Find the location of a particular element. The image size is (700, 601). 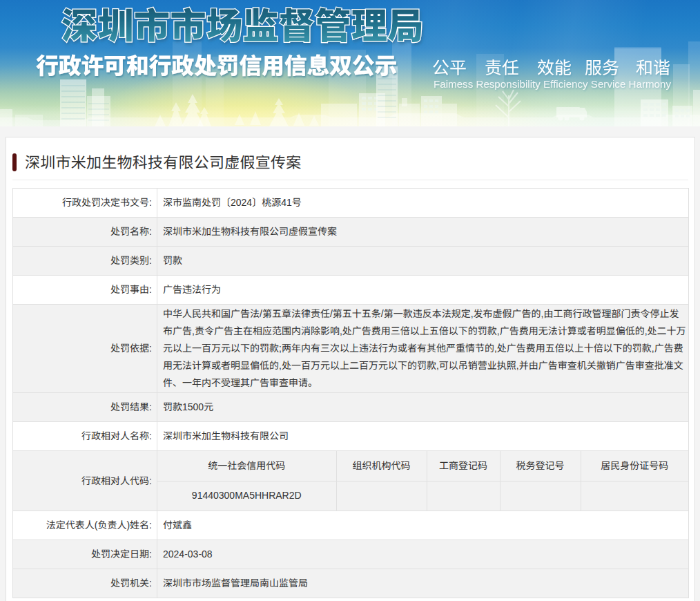

svg-text: 责任 is located at coordinates (502, 66).